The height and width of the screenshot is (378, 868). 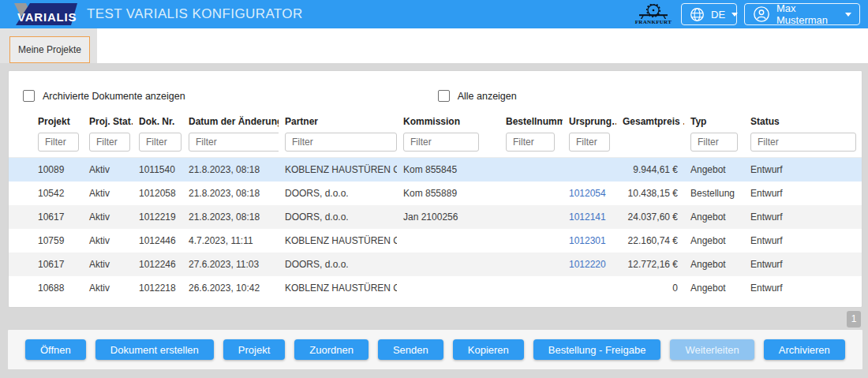 What do you see at coordinates (110, 142) in the screenshot?
I see `filter-input-proj-status` at bounding box center [110, 142].